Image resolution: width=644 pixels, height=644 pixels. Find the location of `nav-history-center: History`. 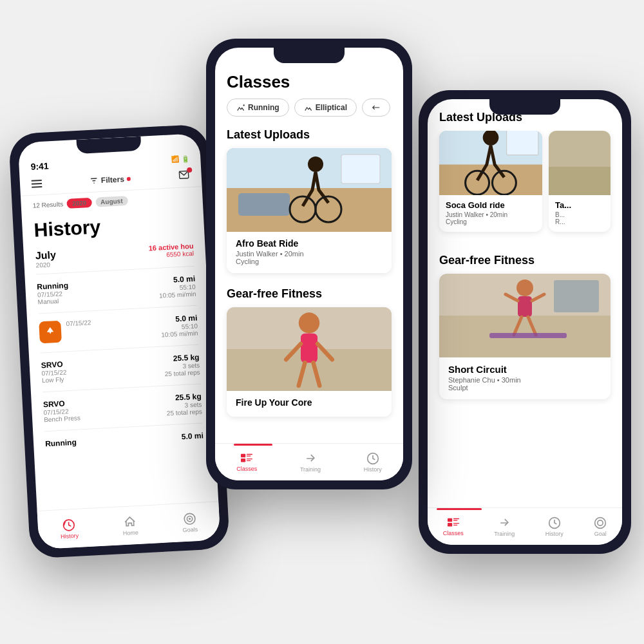

nav-history-center: History is located at coordinates (373, 462).